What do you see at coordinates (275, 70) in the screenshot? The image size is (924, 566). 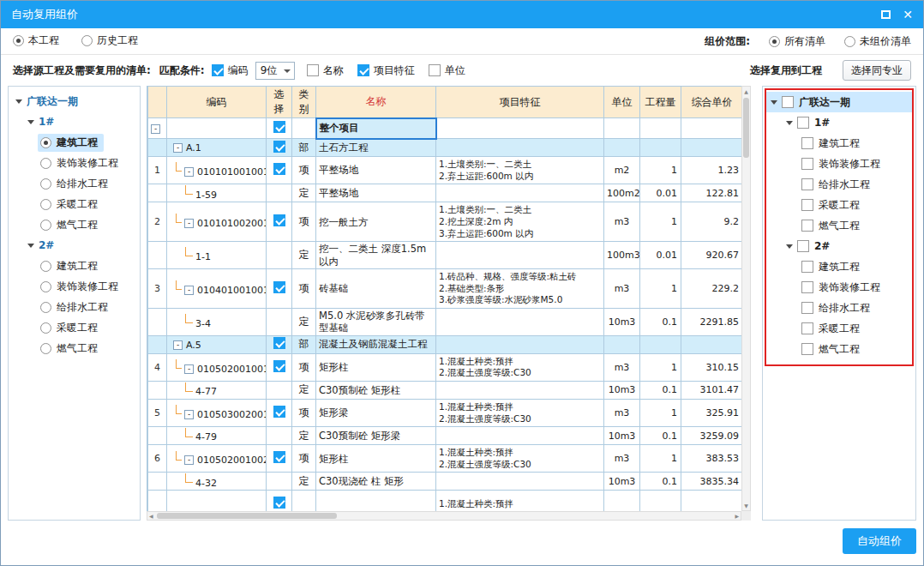 I see `code-digits-select: 9位` at bounding box center [275, 70].